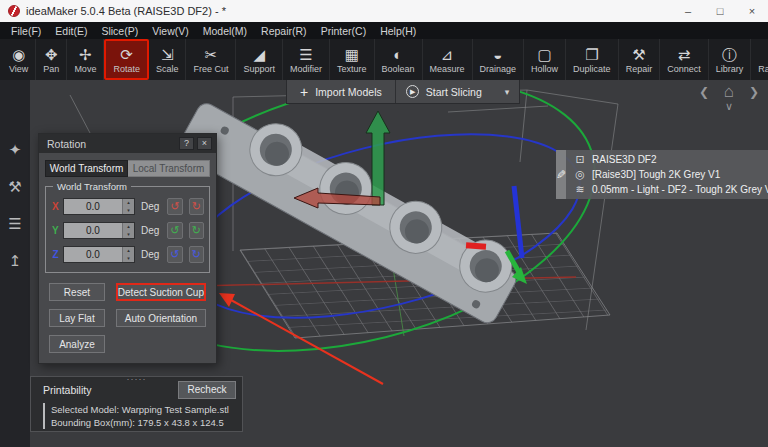 This screenshot has height=447, width=768. Describe the element at coordinates (86, 168) in the screenshot. I see `tab-world-transform: World Transform` at that location.